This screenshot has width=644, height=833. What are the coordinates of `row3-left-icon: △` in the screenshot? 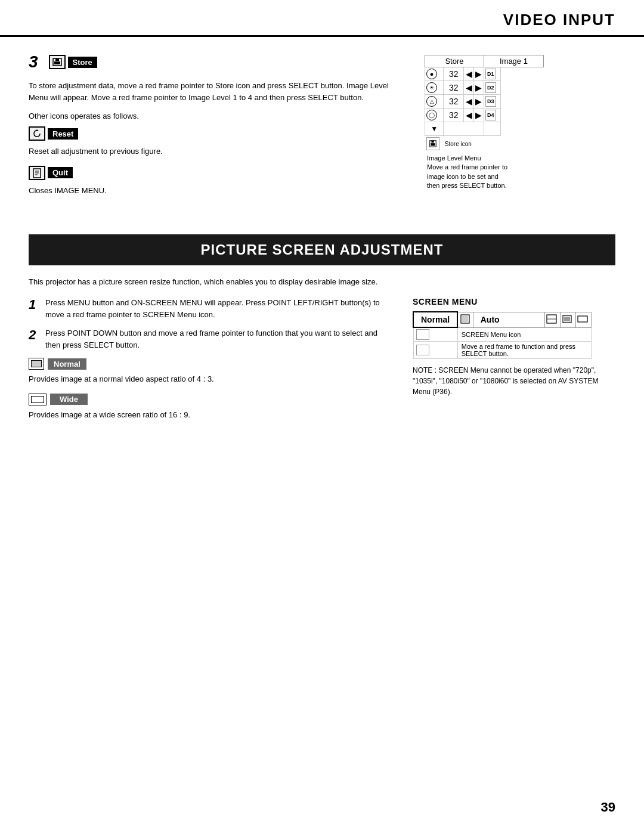 It's located at (432, 101).